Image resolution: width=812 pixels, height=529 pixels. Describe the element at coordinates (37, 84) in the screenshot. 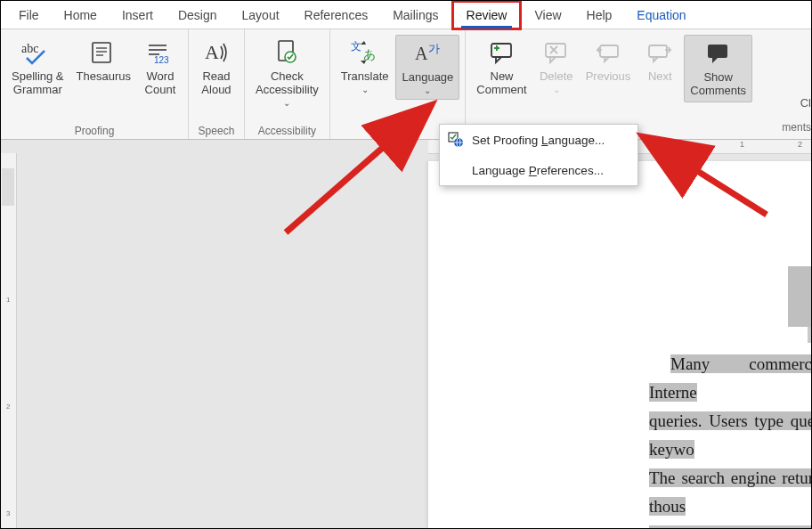

I see `spelling-label: Spelling & Grammar` at that location.